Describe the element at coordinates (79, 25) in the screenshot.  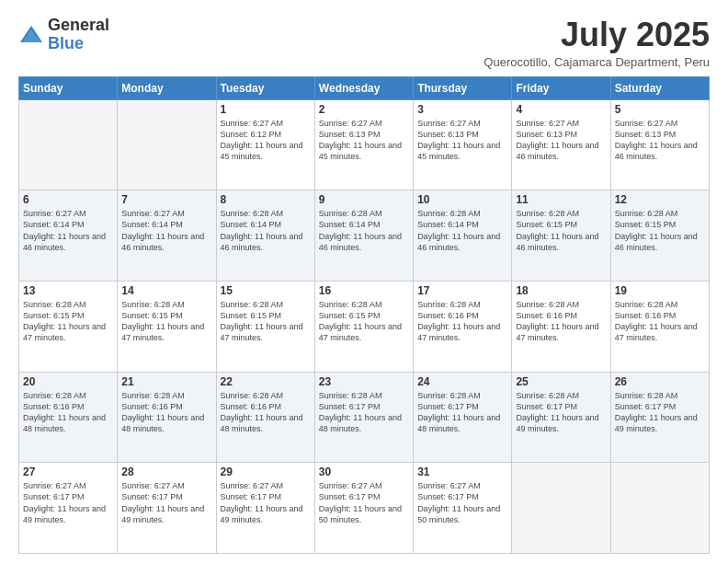
I see `logo-general-text: General` at that location.